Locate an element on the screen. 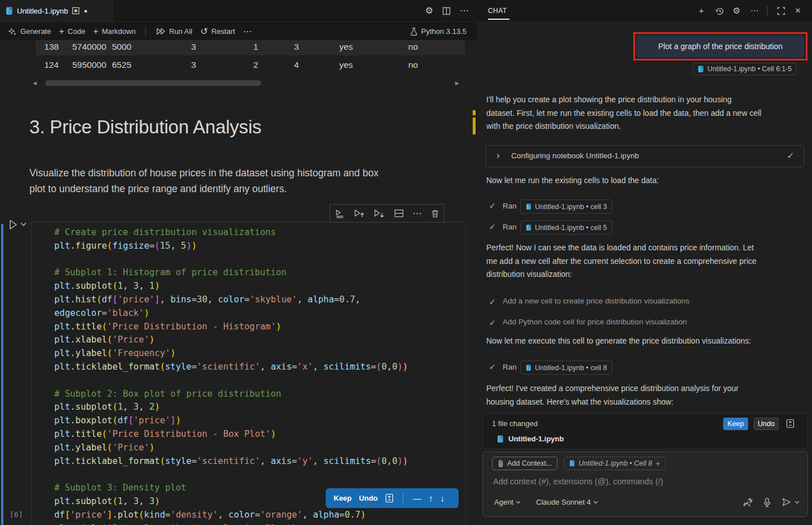  paragraph-line: me add a new cell after the current sele… is located at coordinates (646, 262).